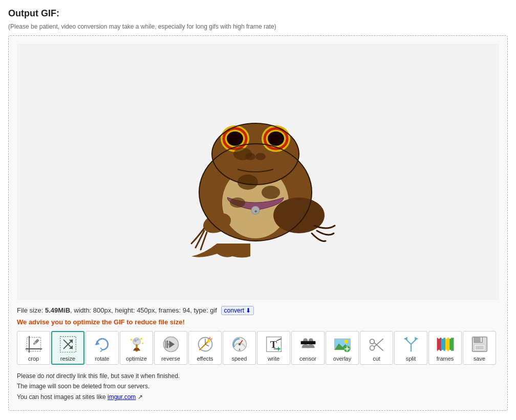 This screenshot has width=516, height=420. I want to click on reverse-icon, so click(171, 344).